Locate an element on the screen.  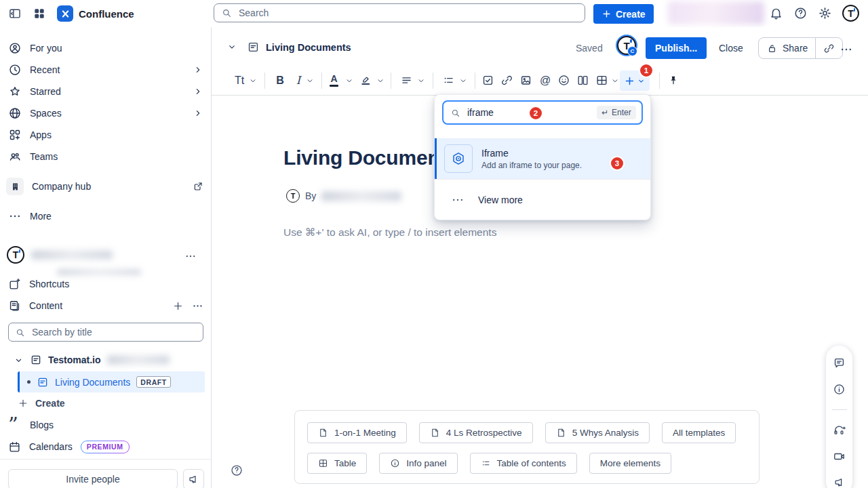
template-1on1-button: 1-on-1 Meeting is located at coordinates (357, 432).